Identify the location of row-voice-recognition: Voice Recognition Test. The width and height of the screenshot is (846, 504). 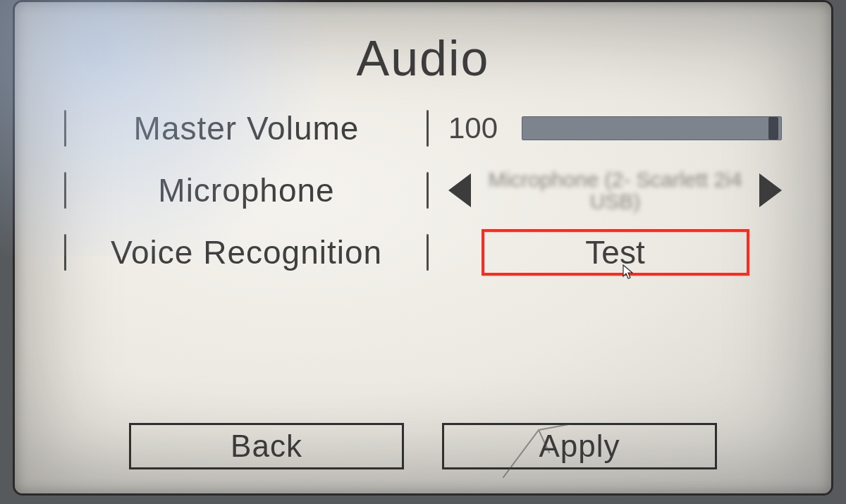
(423, 252).